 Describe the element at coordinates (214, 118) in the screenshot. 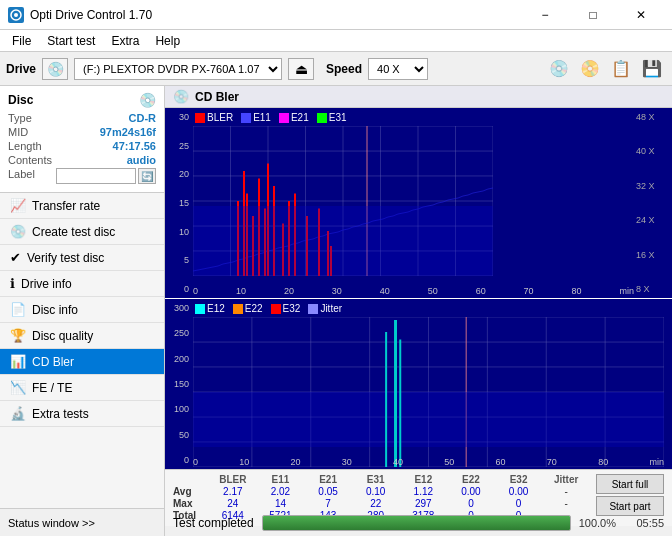

I see `legend-bler: BLER` at that location.